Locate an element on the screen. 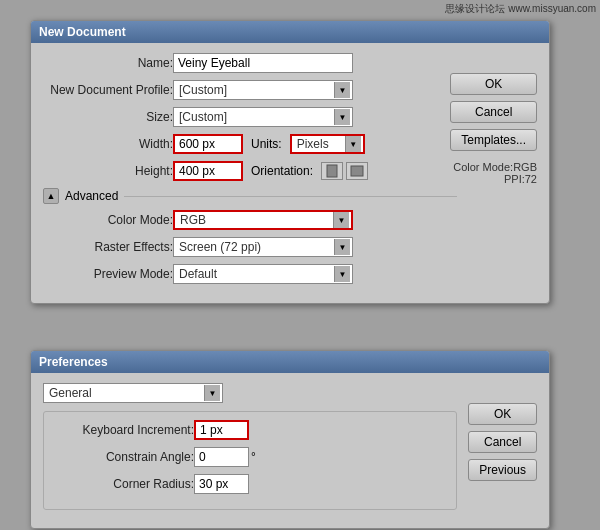 The width and height of the screenshot is (600, 530). preview-mode-row: Preview Mode: Default ▼ is located at coordinates (250, 274).